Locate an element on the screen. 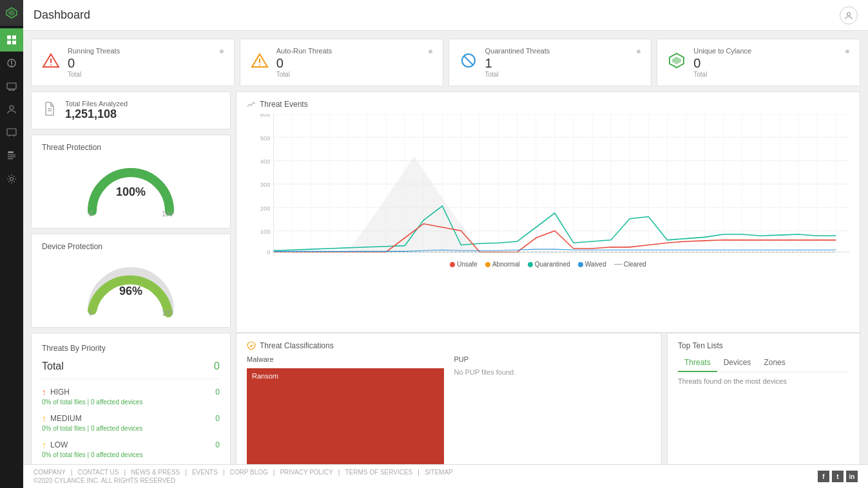 This screenshot has width=868, height=488. svg-text: 400 is located at coordinates (265, 161).